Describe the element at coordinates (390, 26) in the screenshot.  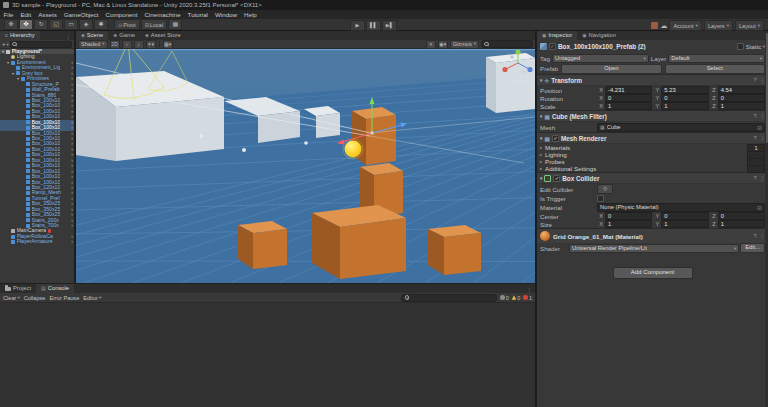
I see `step-button: ▶▌` at that location.